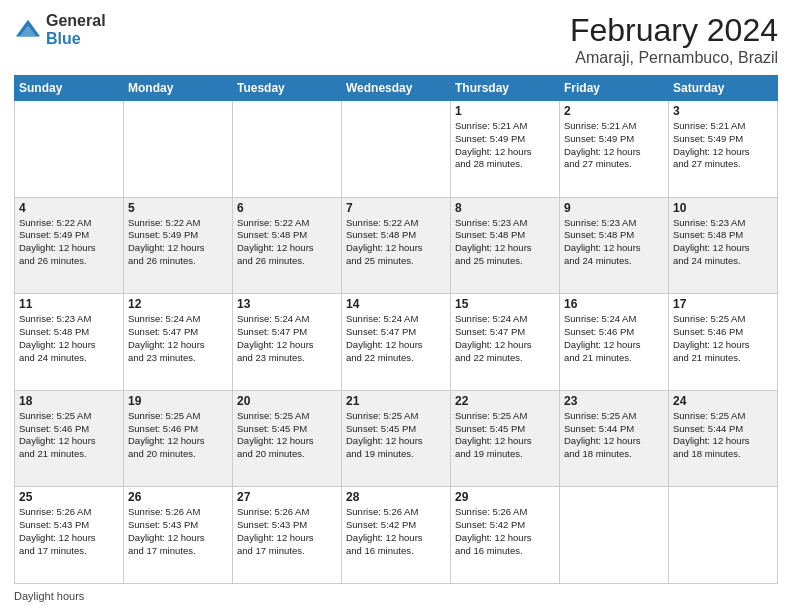 Image resolution: width=792 pixels, height=612 pixels. Describe the element at coordinates (396, 342) in the screenshot. I see `calendar-cell: 14Sunrise: 5:24 AMSunset: 5:47 PMDayligh…` at that location.